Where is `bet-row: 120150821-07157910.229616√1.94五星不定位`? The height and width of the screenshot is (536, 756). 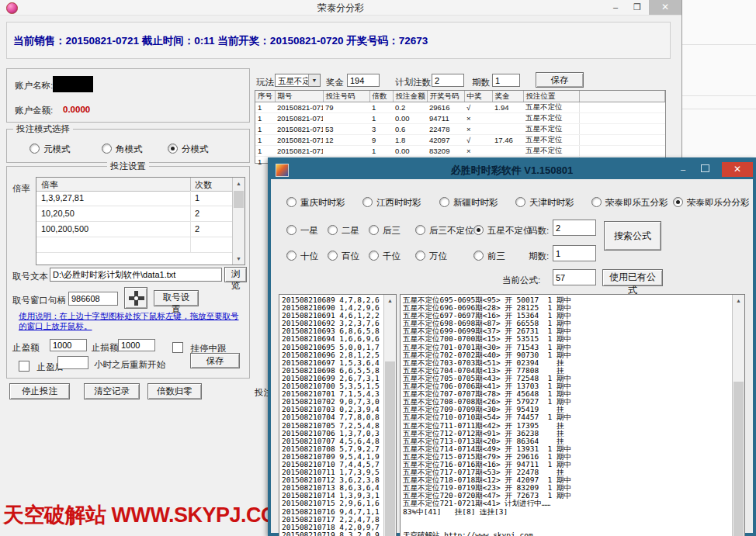
bet-row: 120150821-07157910.229616√1.94五星不定位 is located at coordinates (460, 108).